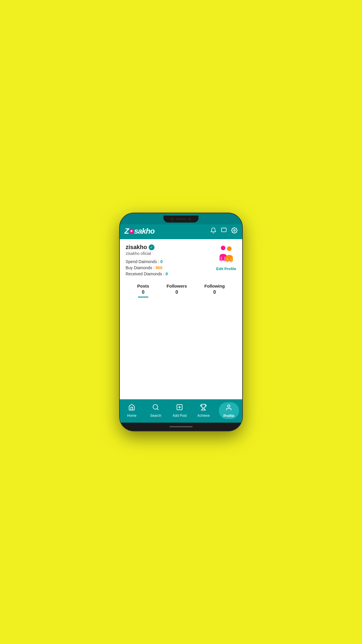 The image size is (362, 644). Describe the element at coordinates (181, 232) in the screenshot. I see `app-header: Zsakho` at that location.